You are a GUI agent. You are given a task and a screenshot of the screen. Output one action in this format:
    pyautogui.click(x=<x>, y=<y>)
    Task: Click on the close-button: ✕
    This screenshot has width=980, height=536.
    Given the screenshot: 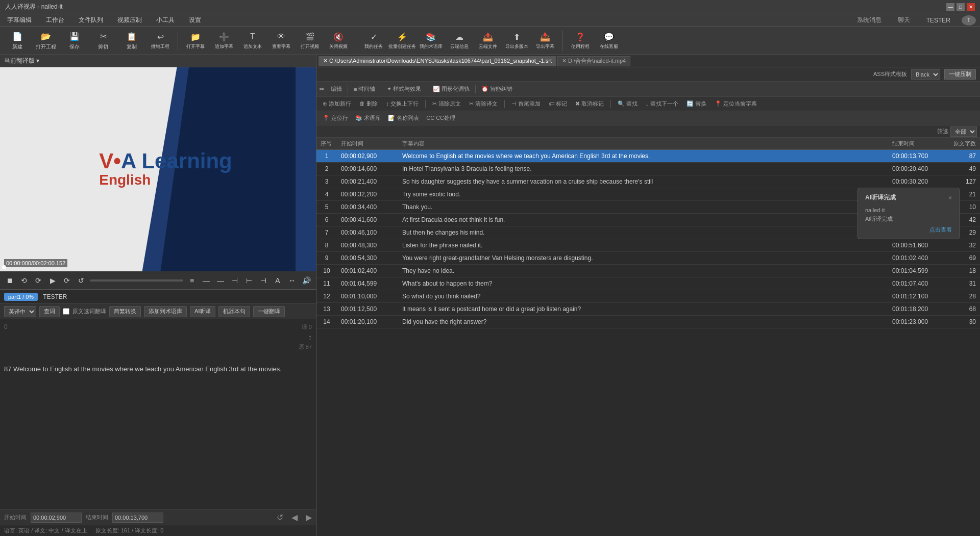 What is the action you would take?
    pyautogui.click(x=971, y=7)
    